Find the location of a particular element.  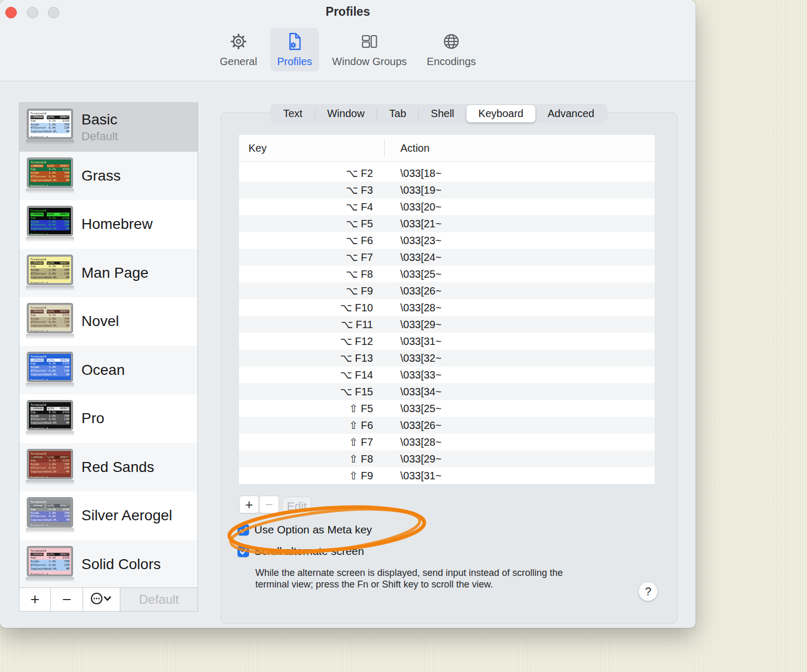

thumb-cell: top is located at coordinates (33, 218).